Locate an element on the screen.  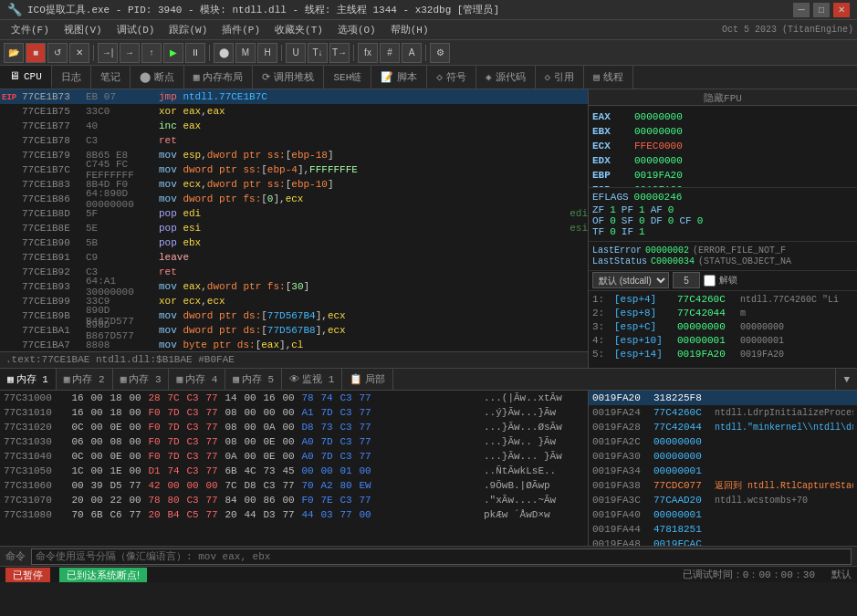
reg-eax-row: EAX 00000000 is located at coordinates (723, 117).